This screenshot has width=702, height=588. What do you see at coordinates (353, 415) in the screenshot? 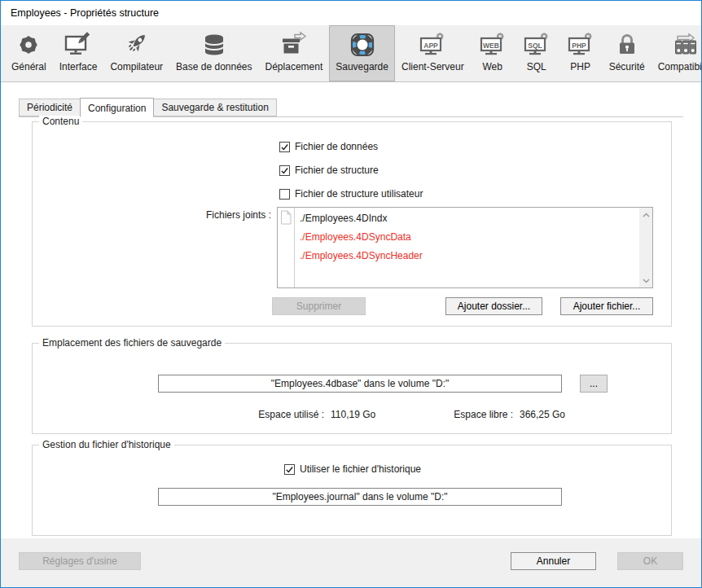
I see `espace-utilise-value: 110,19 Go` at bounding box center [353, 415].